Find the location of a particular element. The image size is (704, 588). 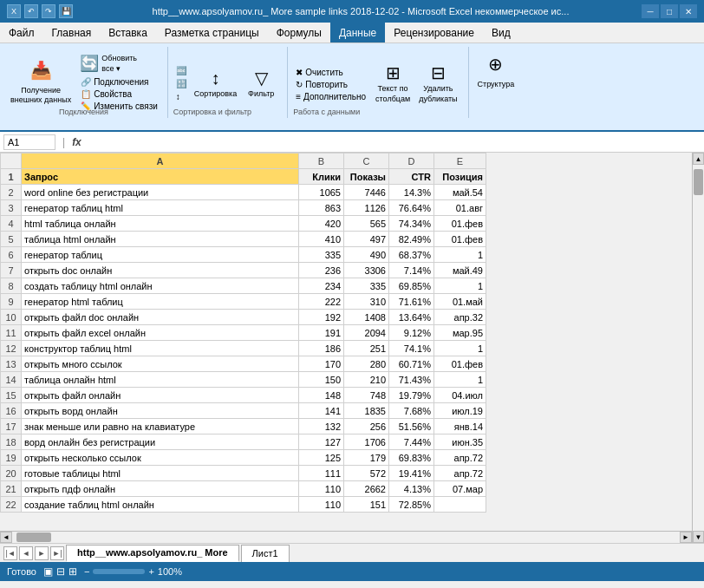

cell: word online без регистрации is located at coordinates (160, 193).